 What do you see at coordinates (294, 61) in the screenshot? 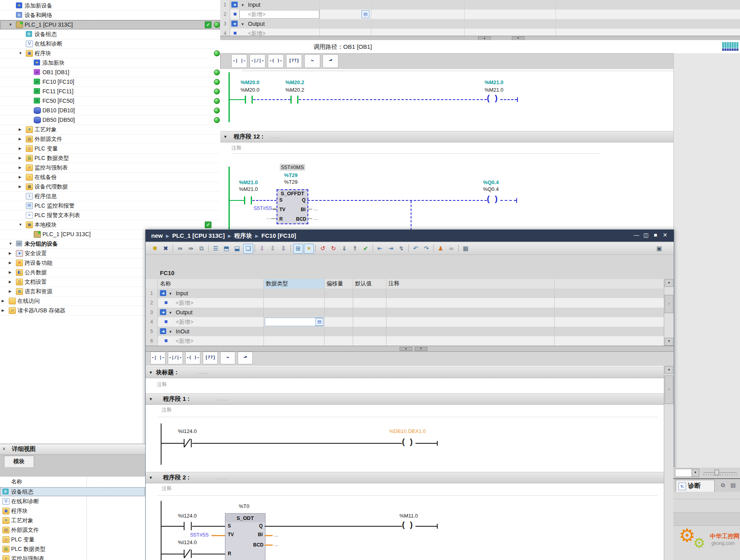
I see `ladder-tool-button: [??]` at bounding box center [294, 61].